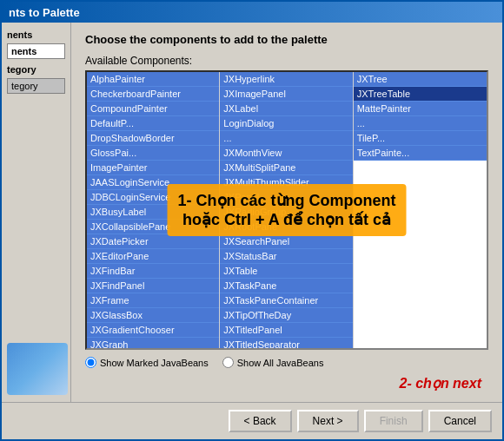 This screenshot has height=441, width=504. Describe the element at coordinates (153, 286) in the screenshot. I see `list-item: JXFindPanel` at that location.